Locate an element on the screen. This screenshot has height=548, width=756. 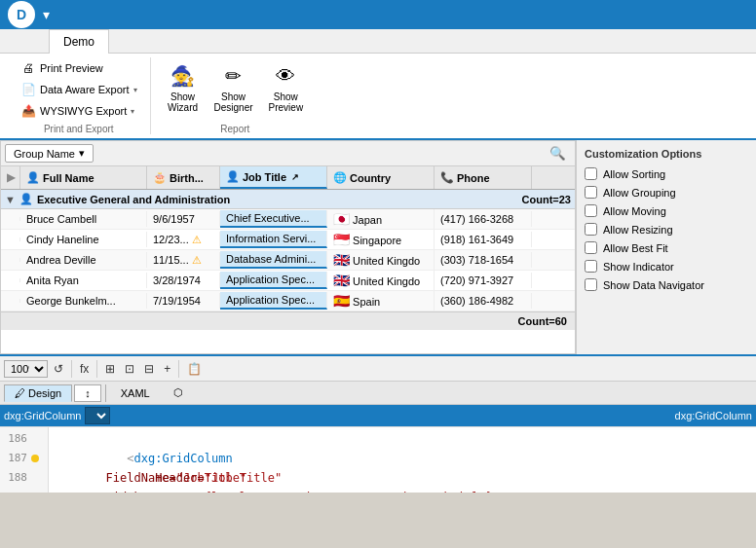
search-button: 🔍 is located at coordinates (557, 154).